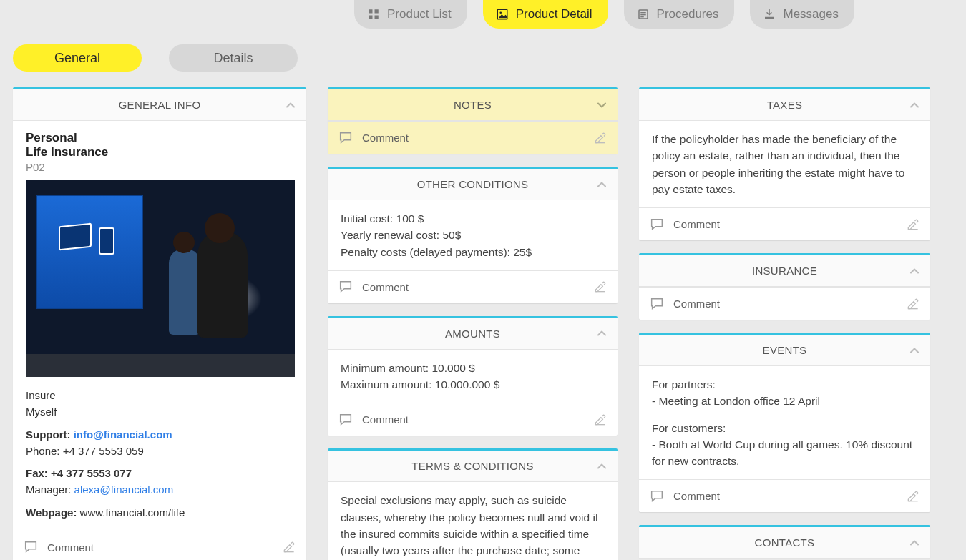 The image size is (966, 560). What do you see at coordinates (160, 412) in the screenshot?
I see `whom-line2: Myself` at bounding box center [160, 412].